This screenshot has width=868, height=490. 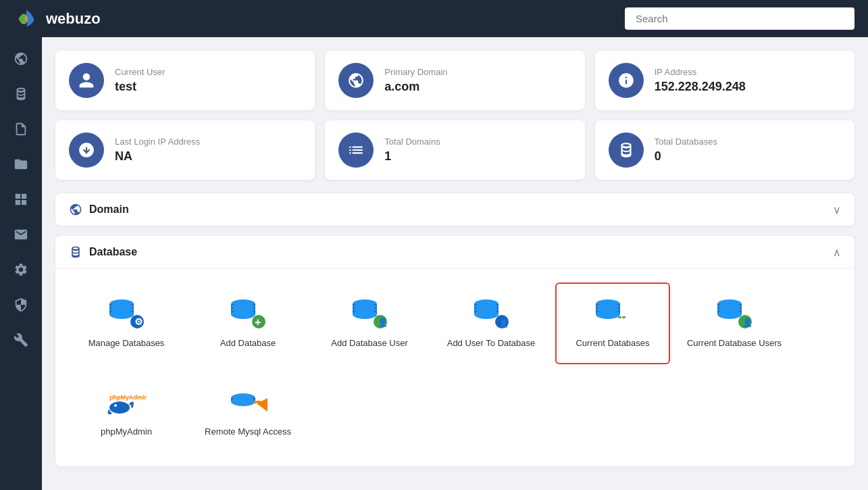 I want to click on list-icon, so click(x=356, y=150).